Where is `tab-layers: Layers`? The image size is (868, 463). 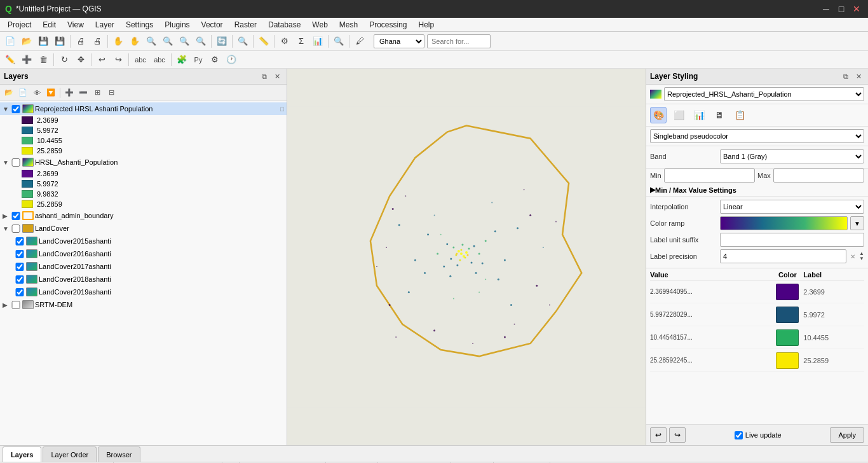 tab-layers: Layers is located at coordinates (22, 454).